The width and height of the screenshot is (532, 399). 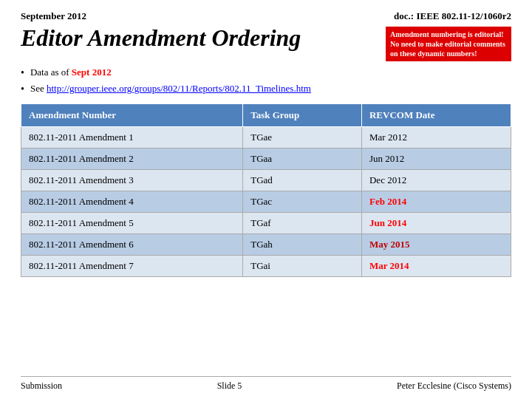 What do you see at coordinates (266, 266) in the screenshot?
I see `table-row: 802.11-2011 Amendment 7TGaiMar 2014` at bounding box center [266, 266].